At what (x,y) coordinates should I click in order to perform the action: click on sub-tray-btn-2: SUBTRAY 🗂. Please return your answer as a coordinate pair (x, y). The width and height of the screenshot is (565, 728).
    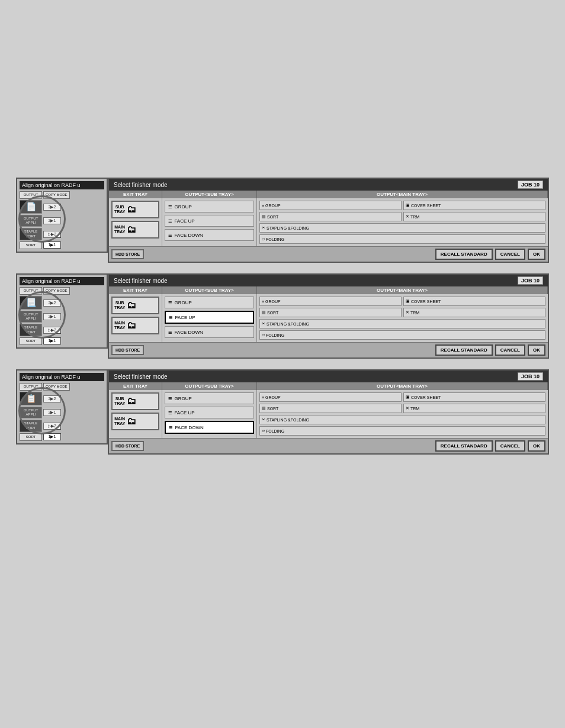
    Looking at the image, I should click on (135, 305).